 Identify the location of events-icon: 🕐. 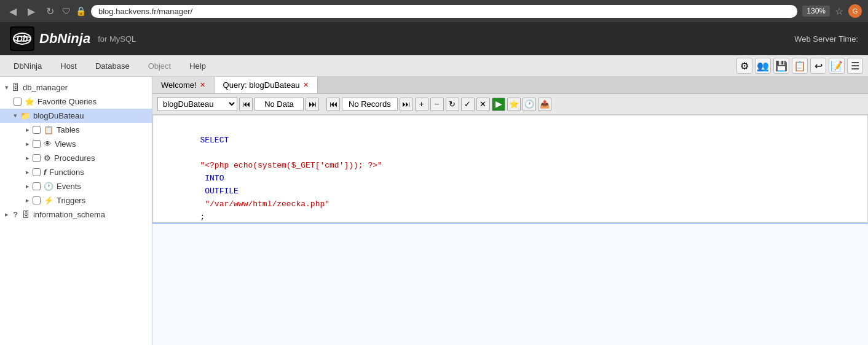
(49, 187).